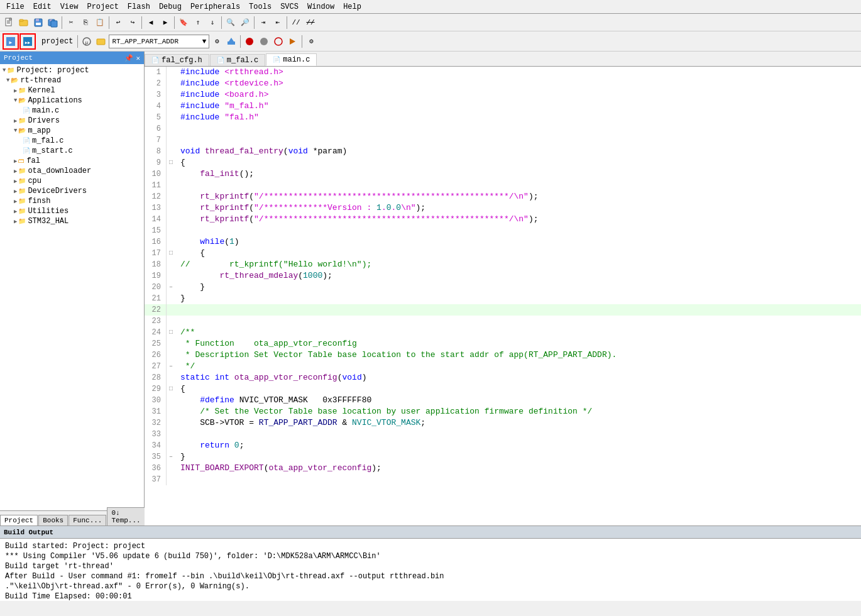 This screenshot has width=861, height=616. What do you see at coordinates (118, 23) in the screenshot?
I see `undo-button: ↩` at bounding box center [118, 23].